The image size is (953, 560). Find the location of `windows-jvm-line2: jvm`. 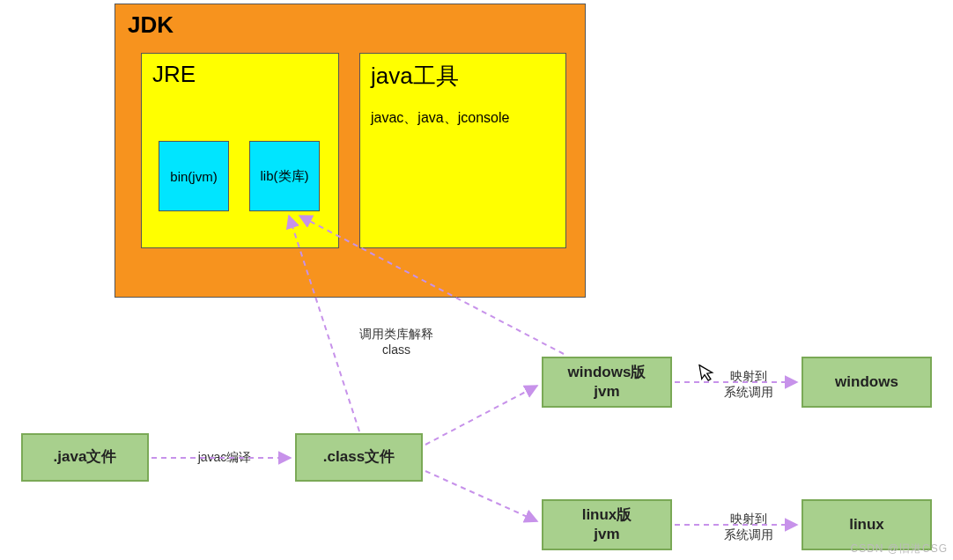

windows-jvm-line2: jvm is located at coordinates (606, 391).